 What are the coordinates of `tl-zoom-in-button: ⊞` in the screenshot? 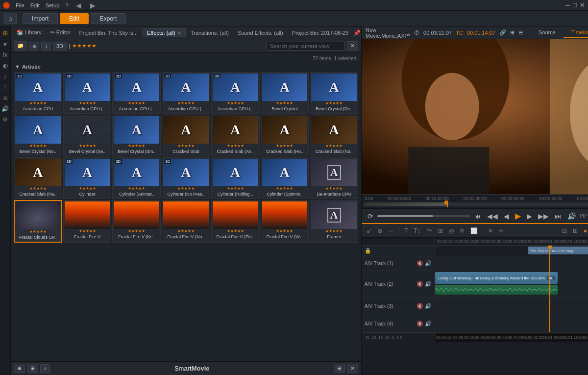 It's located at (575, 231).